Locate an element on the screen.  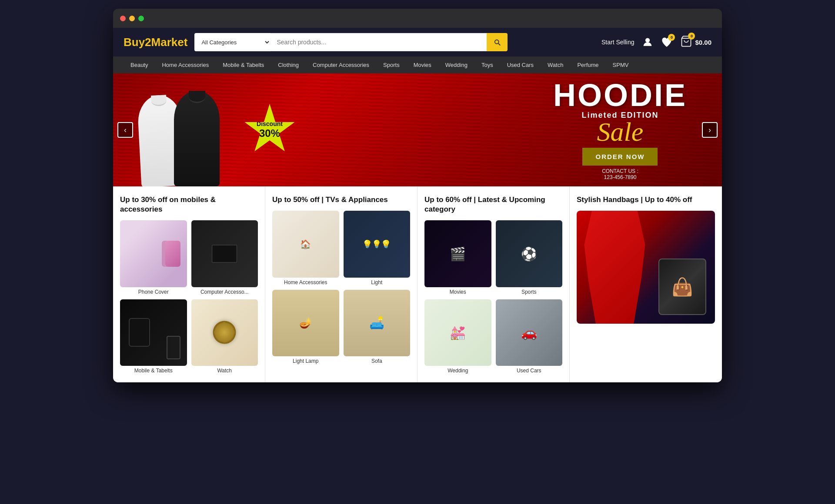
nav-bar: Beauty Home Accessories Mobile & Tabelts… is located at coordinates (418, 65).